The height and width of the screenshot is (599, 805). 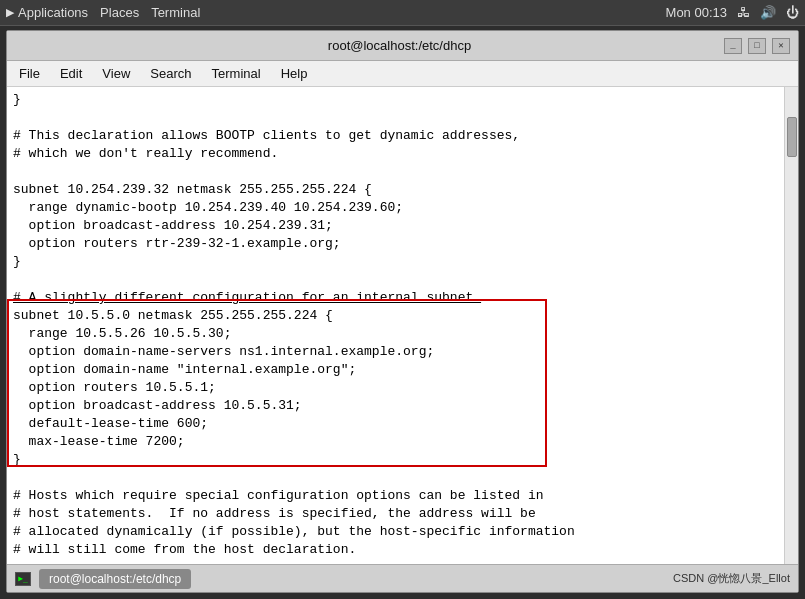 I want to click on terminal-line: # host statements. If no address is spec…, so click(x=396, y=514).